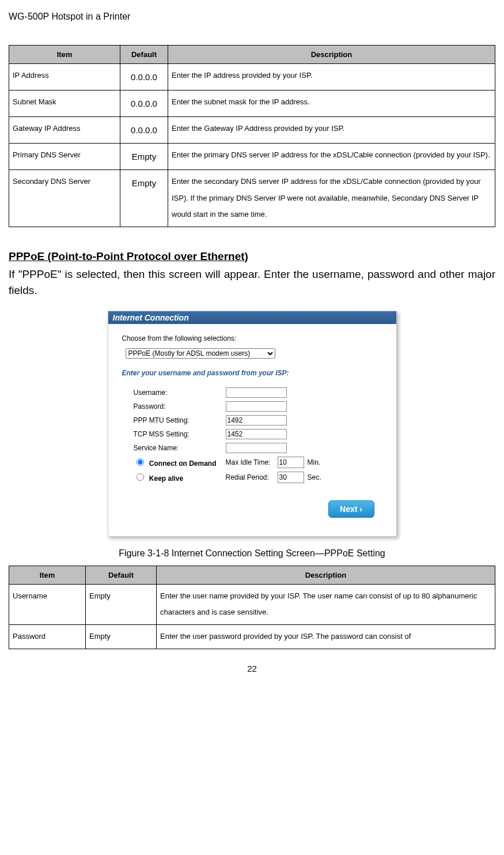 The height and width of the screenshot is (855, 504). I want to click on isp-credentials-label: Enter your username and password from yo…, so click(252, 373).